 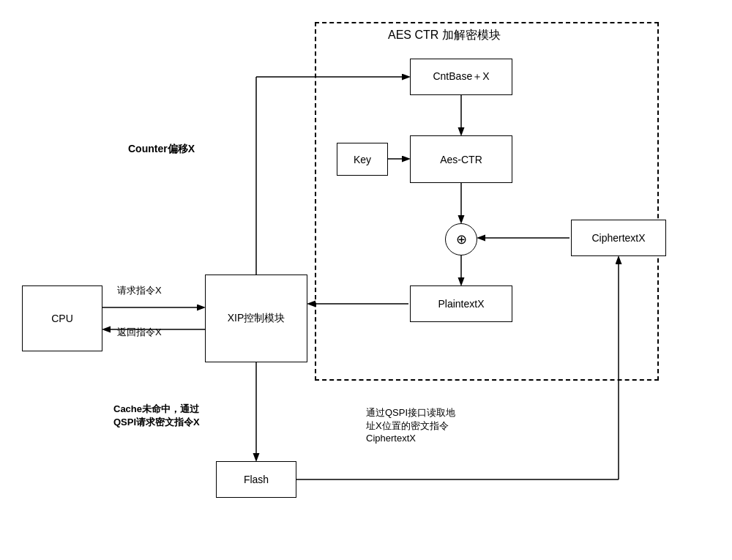 What do you see at coordinates (411, 419) in the screenshot?
I see `qspi-read-label: 通过QSPI接口读取地 址X位置的密文指令 CiphertextX` at bounding box center [411, 419].